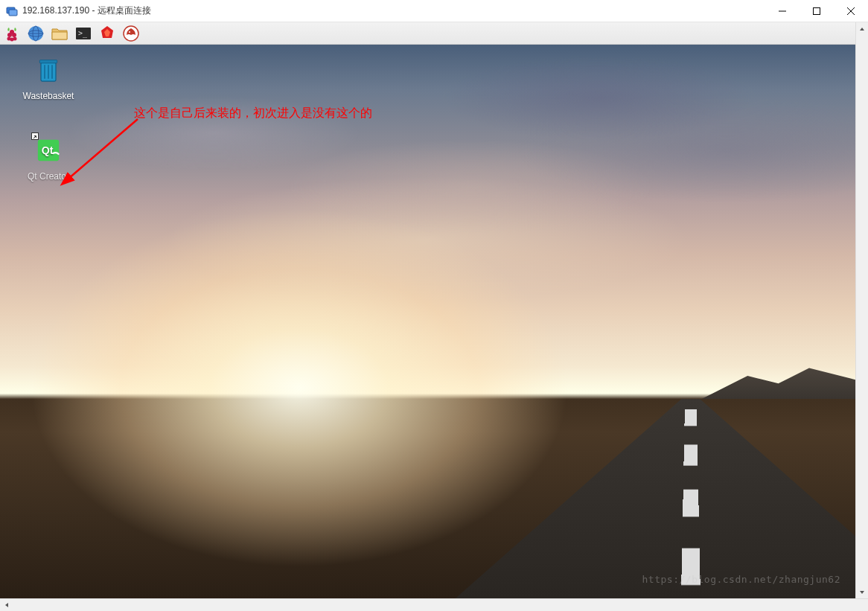 This screenshot has width=868, height=611. I want to click on icon-label: Wastebasket, so click(48, 96).